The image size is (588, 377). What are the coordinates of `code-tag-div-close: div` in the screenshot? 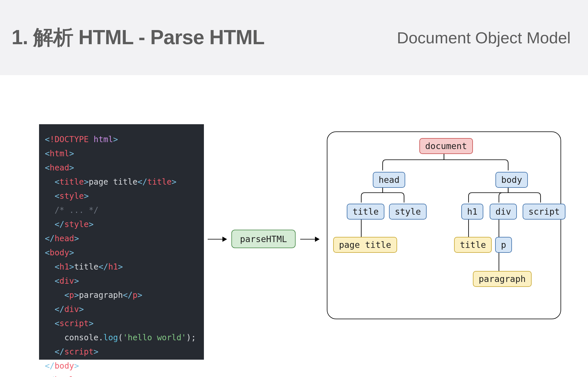 It's located at (72, 309).